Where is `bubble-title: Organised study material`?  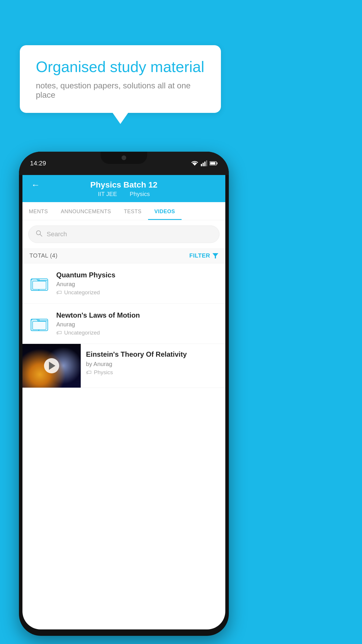
bubble-title: Organised study material is located at coordinates (120, 67).